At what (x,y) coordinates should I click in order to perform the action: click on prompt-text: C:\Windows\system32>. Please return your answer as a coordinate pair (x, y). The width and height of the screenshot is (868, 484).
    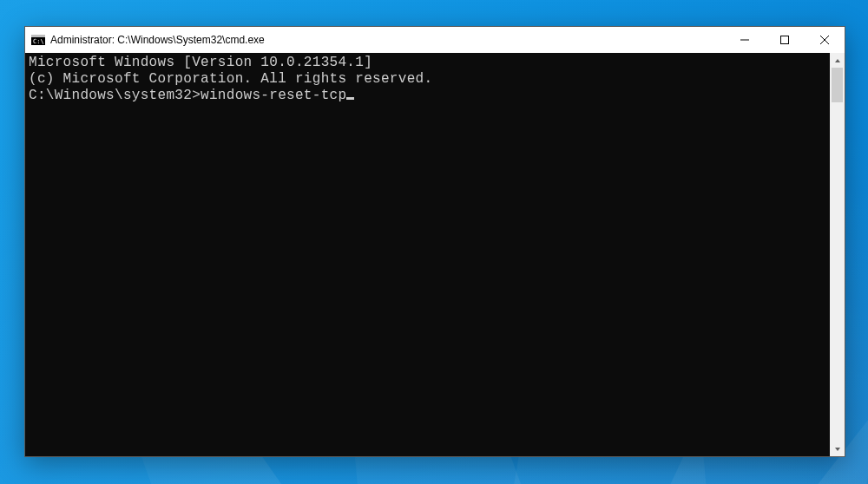
    Looking at the image, I should click on (115, 95).